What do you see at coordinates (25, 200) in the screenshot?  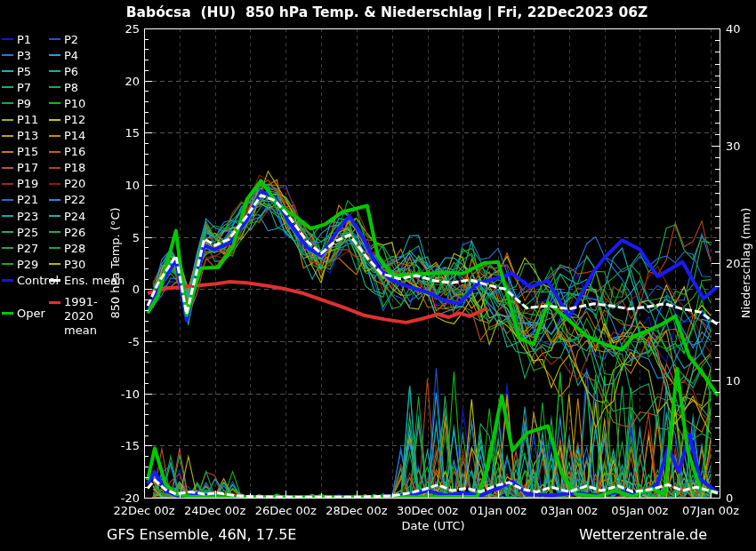 I see `legend-entry-p21: P21` at bounding box center [25, 200].